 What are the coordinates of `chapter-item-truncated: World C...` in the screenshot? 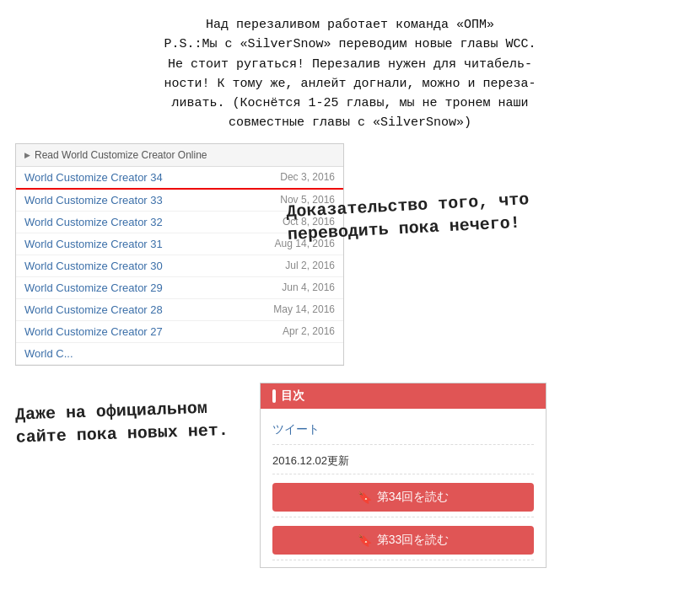 It's located at (180, 354).